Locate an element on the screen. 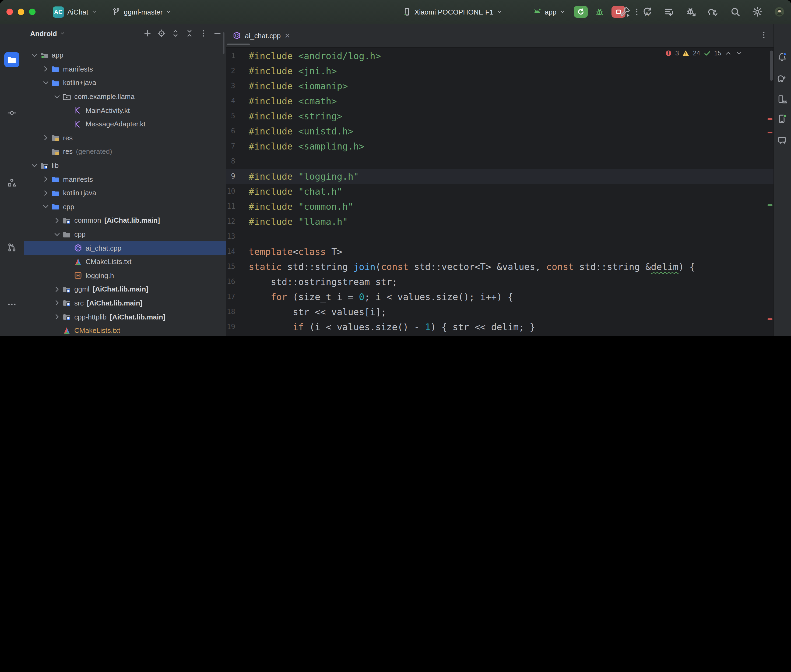  tree-item-kot-lin-java: kot​lin+java is located at coordinates (125, 193).